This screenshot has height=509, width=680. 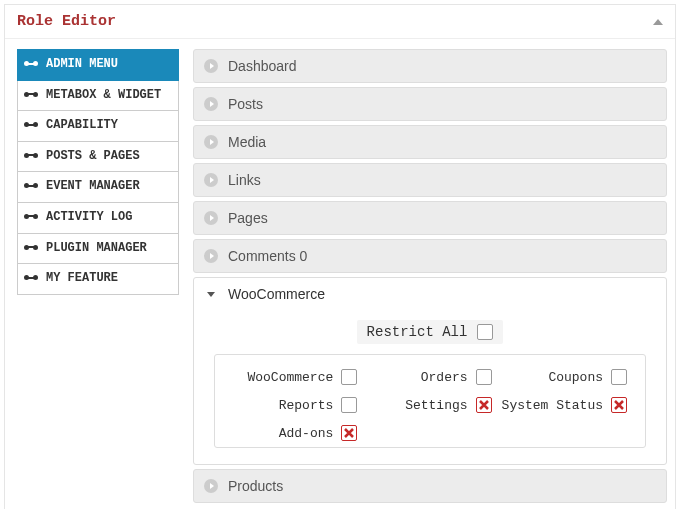 What do you see at coordinates (430, 486) in the screenshot?
I see `accordion-header: Products` at bounding box center [430, 486].